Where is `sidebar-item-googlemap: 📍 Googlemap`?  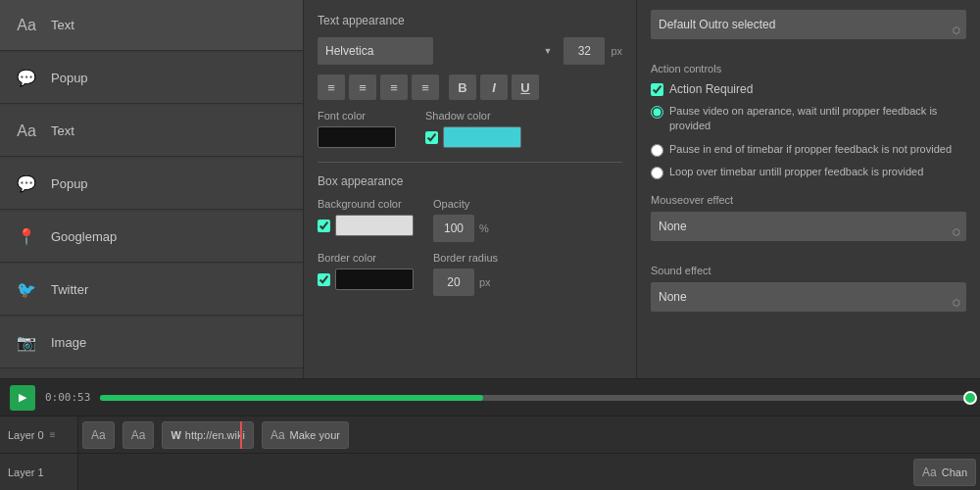 sidebar-item-googlemap: 📍 Googlemap is located at coordinates (151, 237).